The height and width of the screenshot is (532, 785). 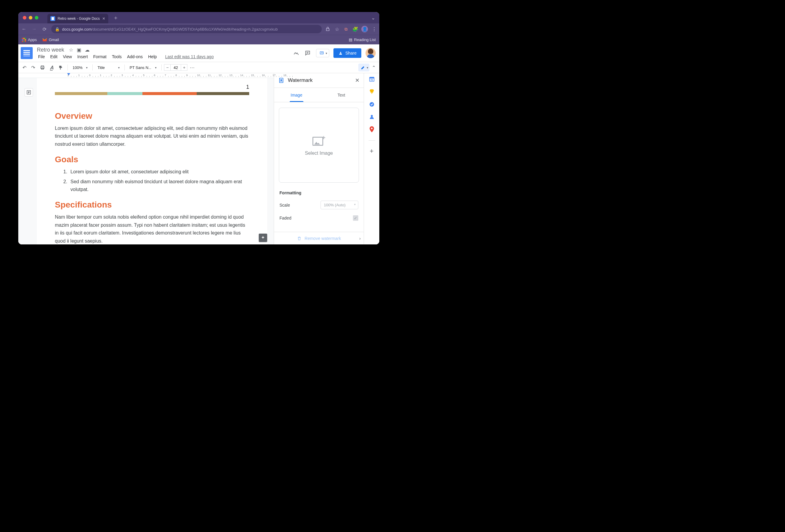 I want to click on menu-edit: Edit, so click(x=54, y=57).